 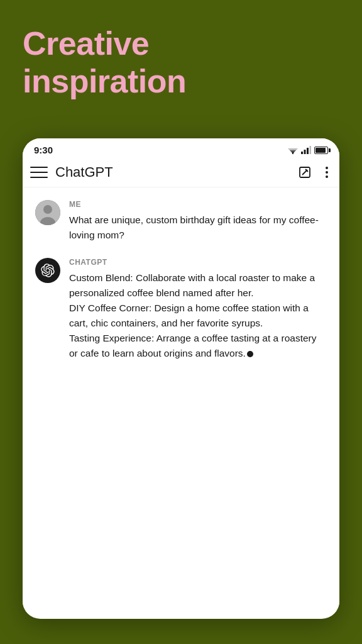 I want to click on battery-icon, so click(x=321, y=150).